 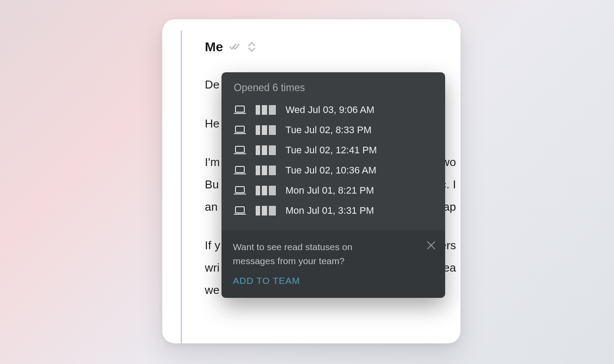 What do you see at coordinates (332, 47) in the screenshot?
I see `email-header: Me` at bounding box center [332, 47].